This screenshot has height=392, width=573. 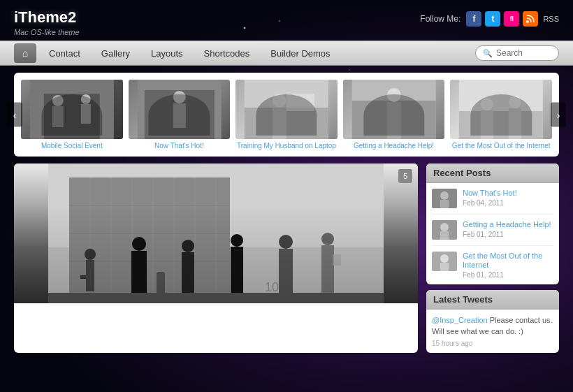 What do you see at coordinates (493, 224) in the screenshot?
I see `recent-posts-widget: Recent Posts Now That's Hot! Feb` at bounding box center [493, 224].